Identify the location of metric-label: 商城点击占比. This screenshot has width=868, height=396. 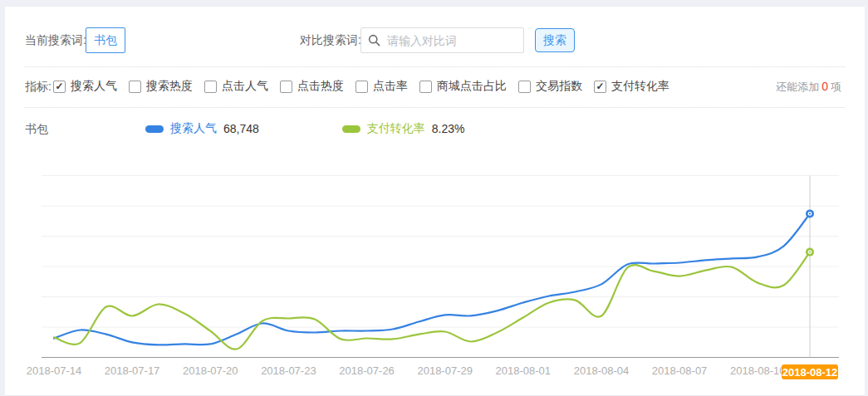
(472, 86).